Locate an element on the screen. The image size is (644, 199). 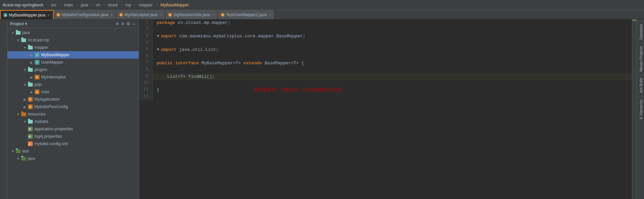
code-line-9: 9 List<T> findAll(); is located at coordinates (385, 77).